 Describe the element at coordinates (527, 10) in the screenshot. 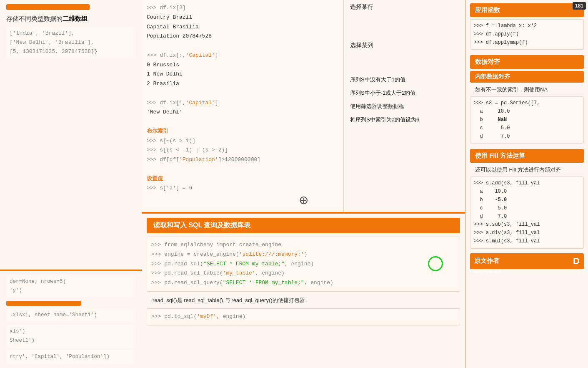

I see `apply-section-header: 应用函数` at that location.